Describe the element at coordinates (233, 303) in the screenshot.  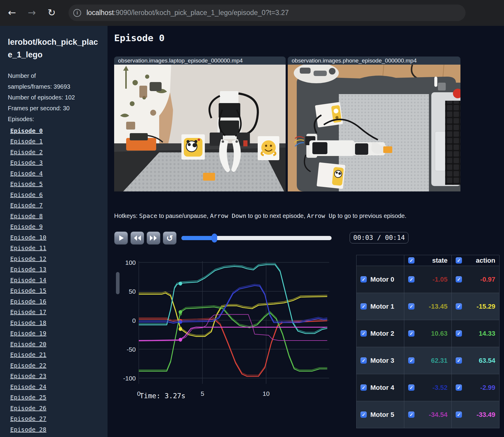
I see `line-motor-4-state` at that location.